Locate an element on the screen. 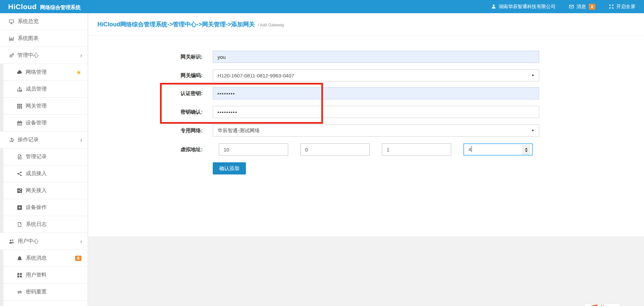 This screenshot has height=306, width=644. sidebar-item-user-center: 用户中心 › is located at coordinates (44, 241).